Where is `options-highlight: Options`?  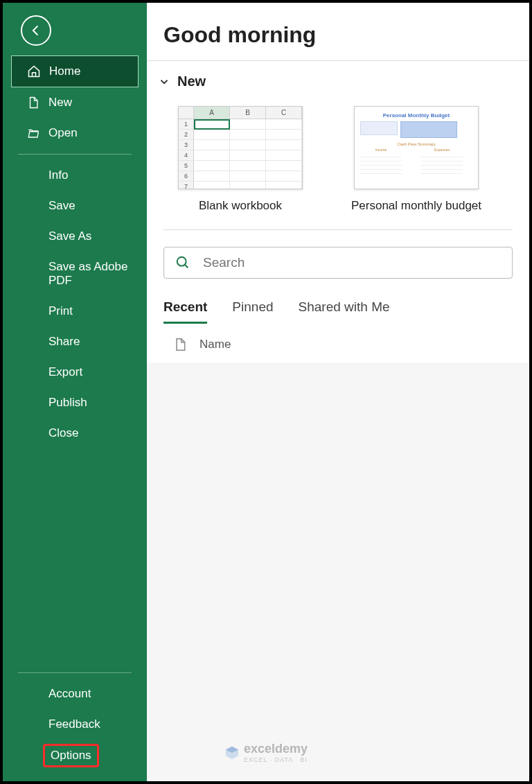
options-highlight: Options is located at coordinates (71, 756).